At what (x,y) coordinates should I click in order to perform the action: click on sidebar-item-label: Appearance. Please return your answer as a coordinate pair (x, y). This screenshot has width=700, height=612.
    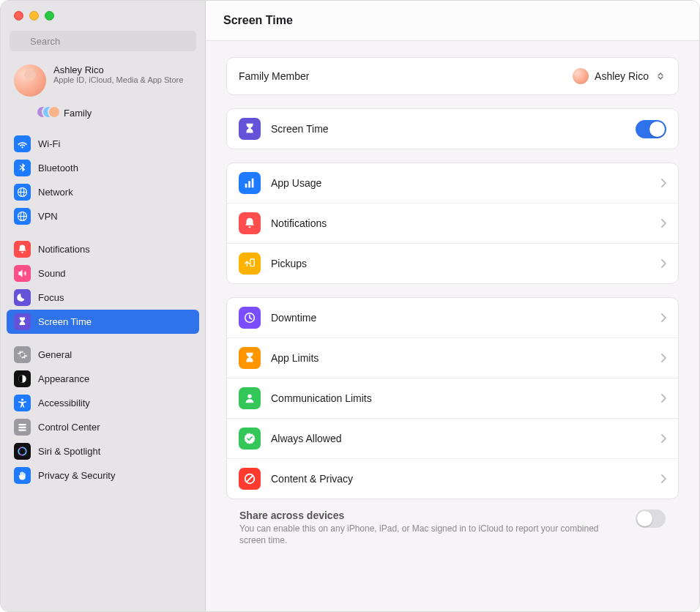
    Looking at the image, I should click on (64, 379).